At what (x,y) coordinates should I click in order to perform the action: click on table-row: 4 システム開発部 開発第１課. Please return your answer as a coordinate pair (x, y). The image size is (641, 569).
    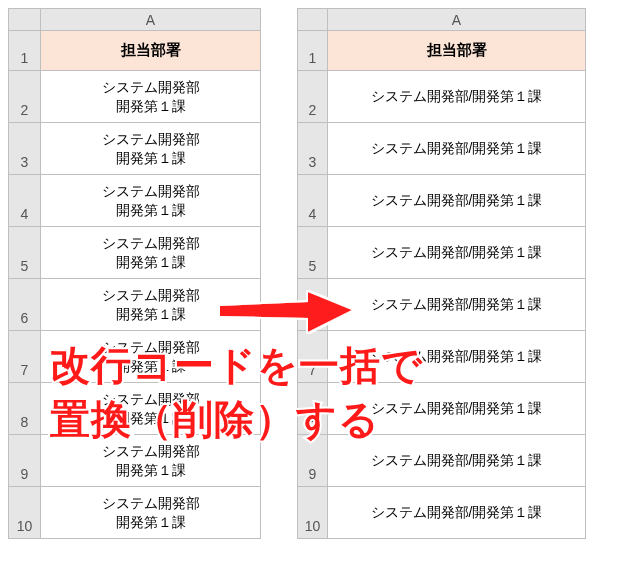
    Looking at the image, I should click on (135, 201).